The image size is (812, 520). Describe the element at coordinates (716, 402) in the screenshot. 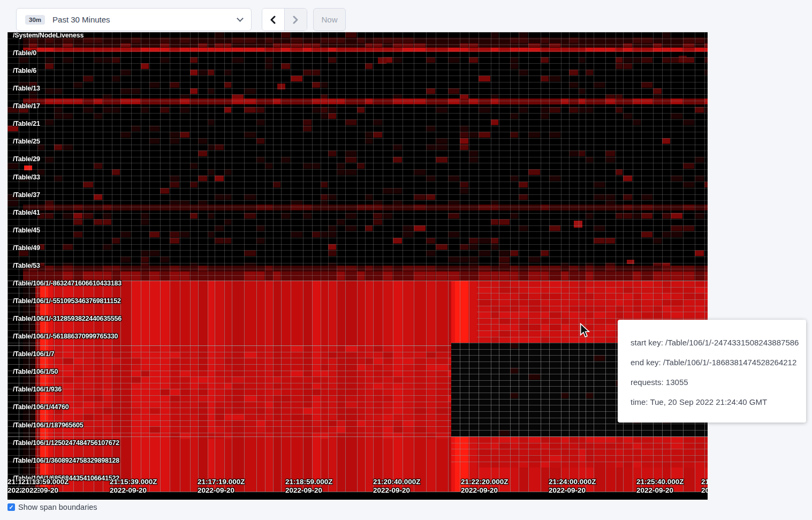

I see `tooltip-line: time: Tue, 20 Sep 2022 21:24:40 GMT` at that location.